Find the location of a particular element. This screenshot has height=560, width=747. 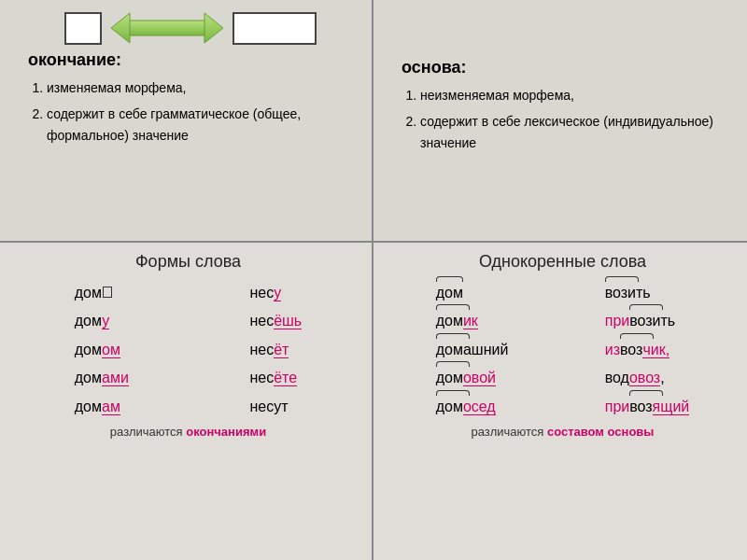

top-left-item-2: содержит в себе грамматическое (общее, ф… is located at coordinates (200, 125).